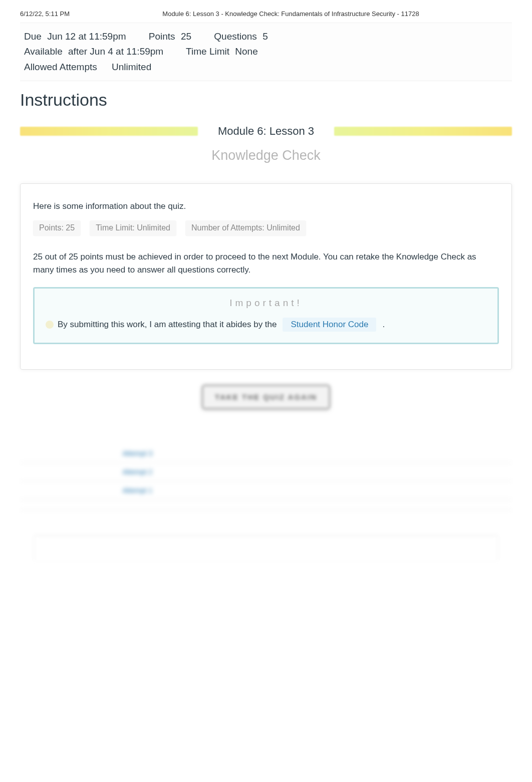 The height and width of the screenshot is (782, 532). What do you see at coordinates (266, 131) in the screenshot?
I see `module-title: Module 6: Lesson 3` at bounding box center [266, 131].